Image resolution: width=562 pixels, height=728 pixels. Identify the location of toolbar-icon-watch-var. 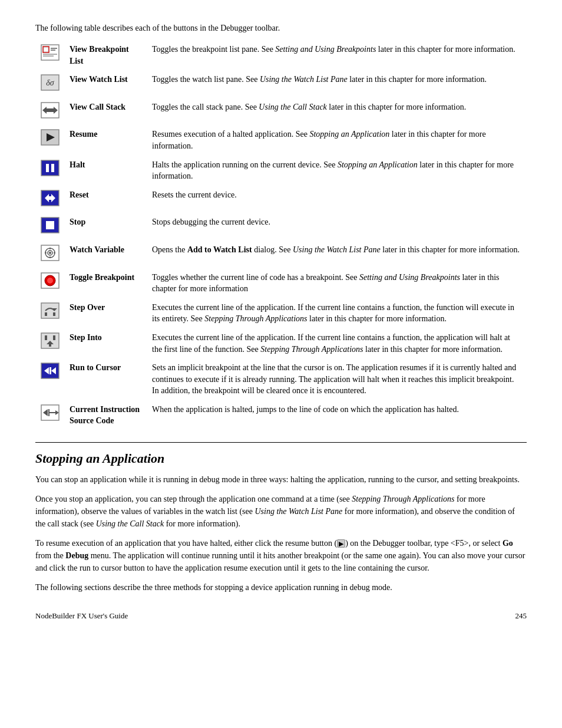
(50, 255).